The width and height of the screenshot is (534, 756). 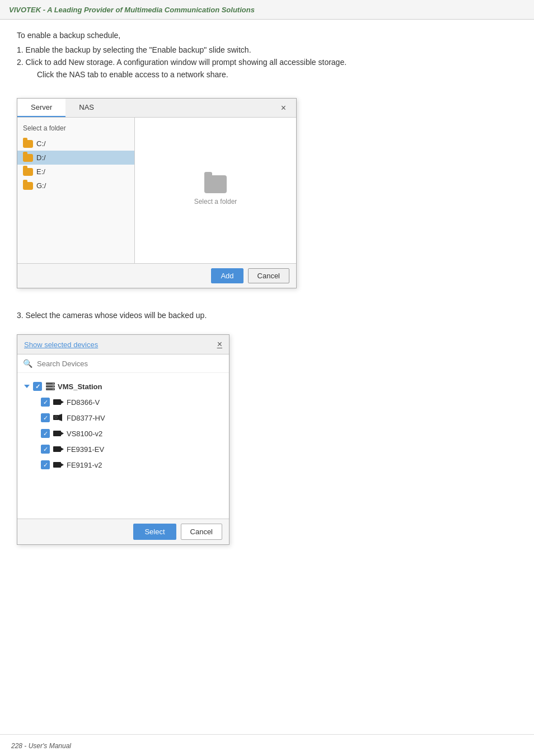 I want to click on dialog-body: Select a folder C:/ D:/ E:/, so click(x=157, y=190).